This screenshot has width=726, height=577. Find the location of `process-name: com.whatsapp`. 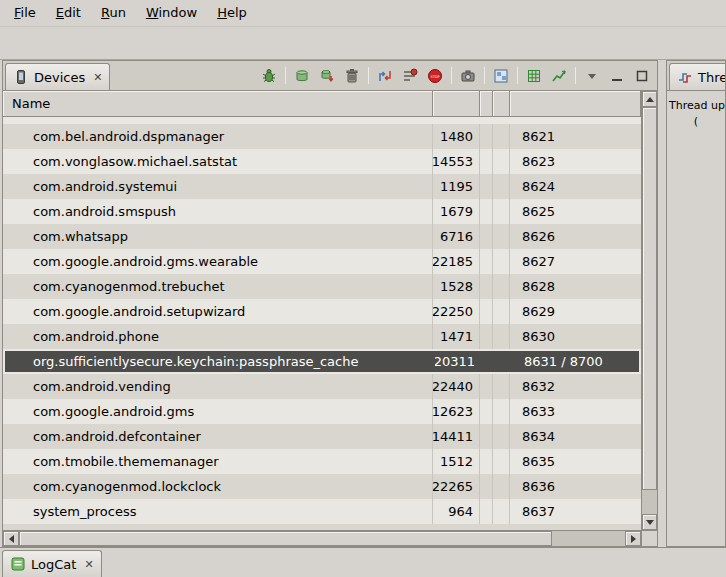

process-name: com.whatsapp is located at coordinates (218, 236).